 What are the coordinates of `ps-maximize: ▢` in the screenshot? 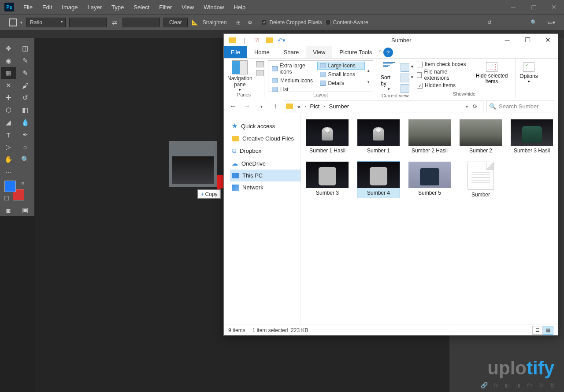 It's located at (534, 7).